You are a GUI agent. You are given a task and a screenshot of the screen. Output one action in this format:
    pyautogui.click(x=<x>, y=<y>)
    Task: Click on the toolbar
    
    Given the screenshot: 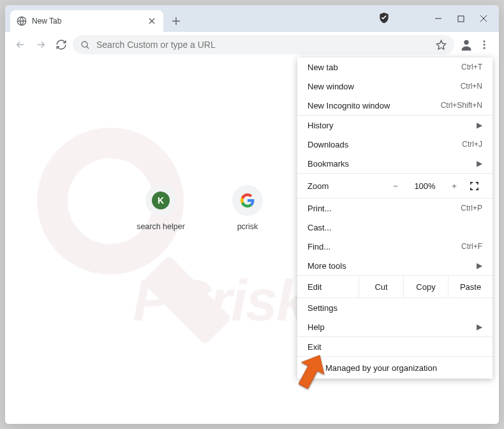 What is the action you would take?
    pyautogui.click(x=252, y=45)
    